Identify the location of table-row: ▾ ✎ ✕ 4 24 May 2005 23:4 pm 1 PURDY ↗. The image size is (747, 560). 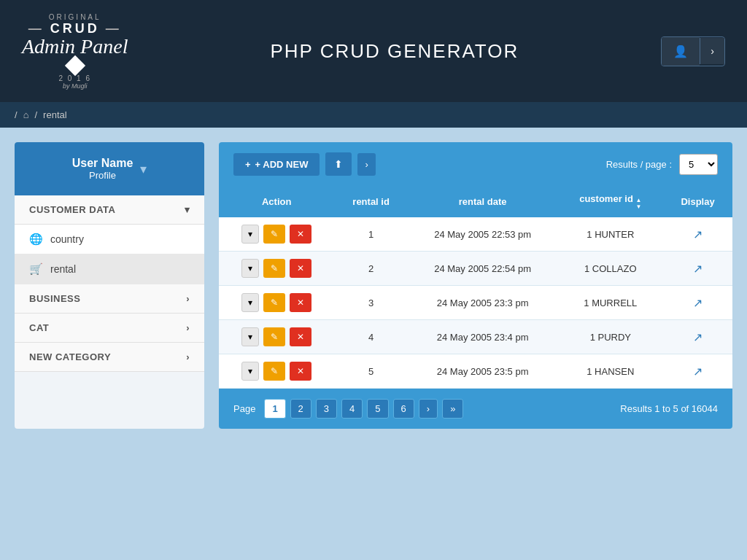
(476, 337).